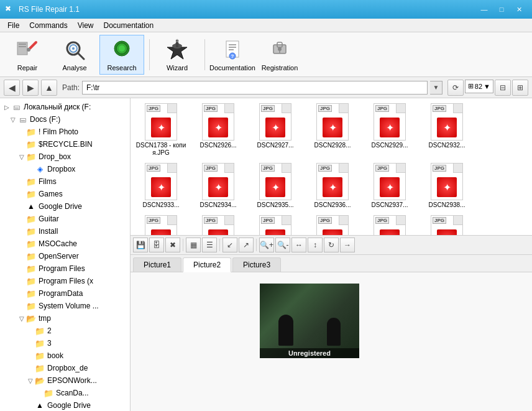  What do you see at coordinates (30, 88) in the screenshot?
I see `forward-button: ▶` at bounding box center [30, 88].